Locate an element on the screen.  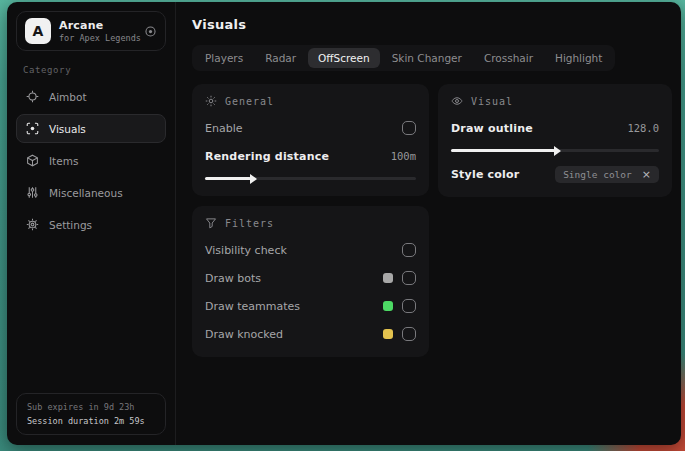
draw-outline-slider is located at coordinates (555, 150).